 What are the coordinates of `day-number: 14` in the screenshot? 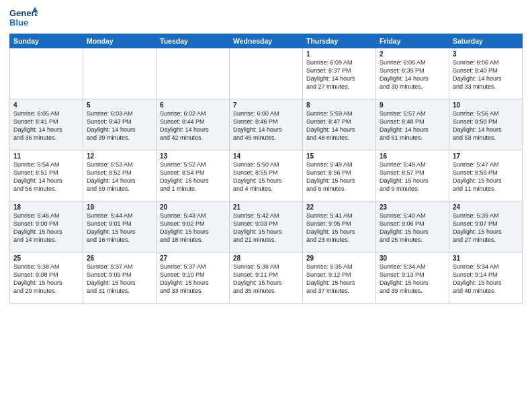 It's located at (266, 156).